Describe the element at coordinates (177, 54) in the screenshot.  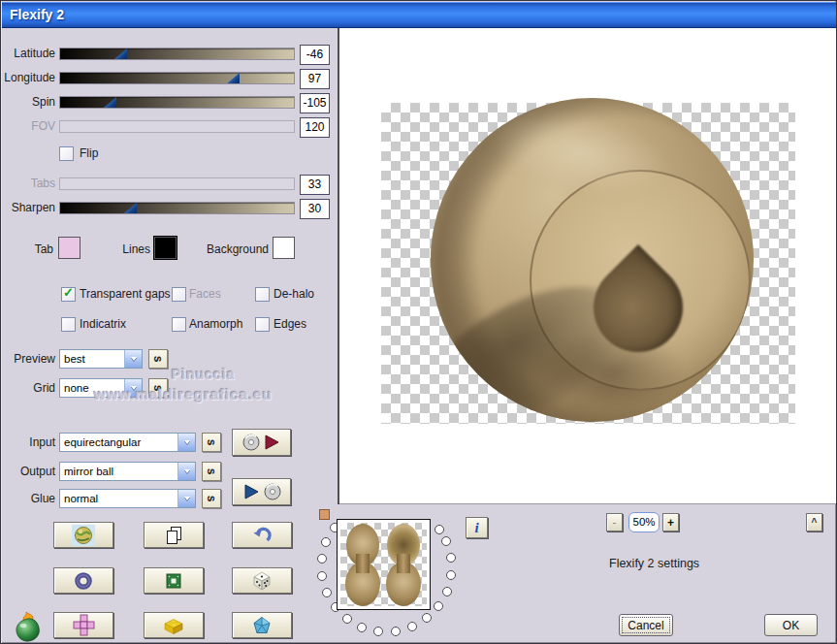
I see `latitude-slider` at that location.